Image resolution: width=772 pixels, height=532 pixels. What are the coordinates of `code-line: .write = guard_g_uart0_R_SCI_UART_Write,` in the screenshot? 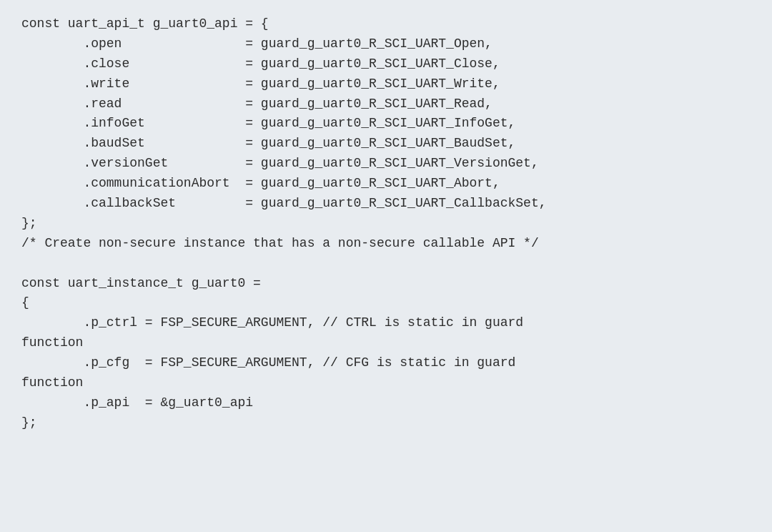 It's located at (386, 84).